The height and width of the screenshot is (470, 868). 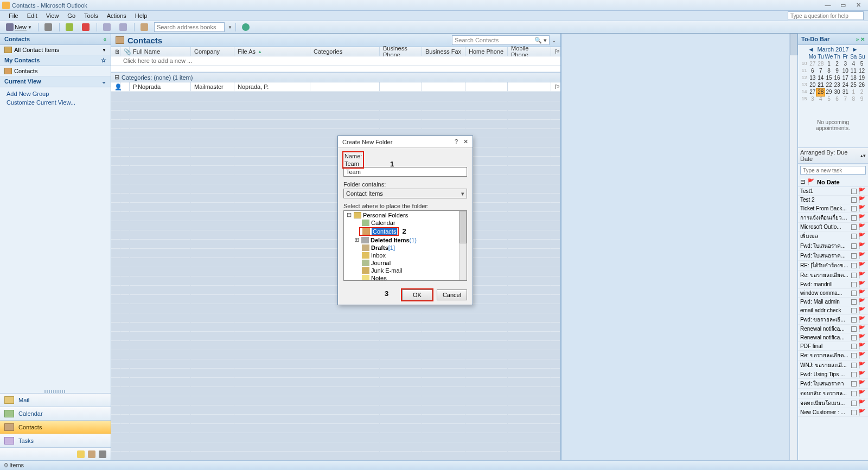 What do you see at coordinates (833, 365) in the screenshot?
I see `task-item: WNJ: ขอรายละเอี...🚩` at bounding box center [833, 365].